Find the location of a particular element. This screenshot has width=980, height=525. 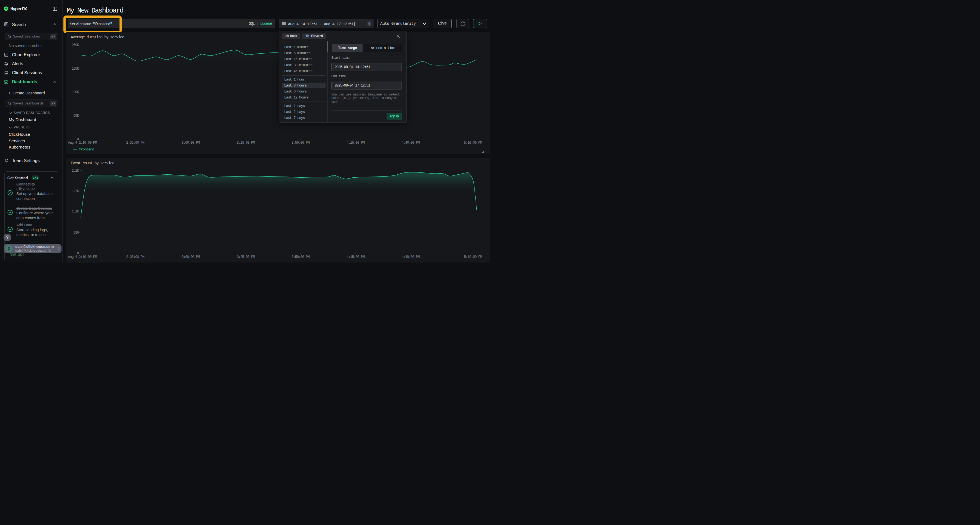

svg-text: 1.7K is located at coordinates (75, 191).